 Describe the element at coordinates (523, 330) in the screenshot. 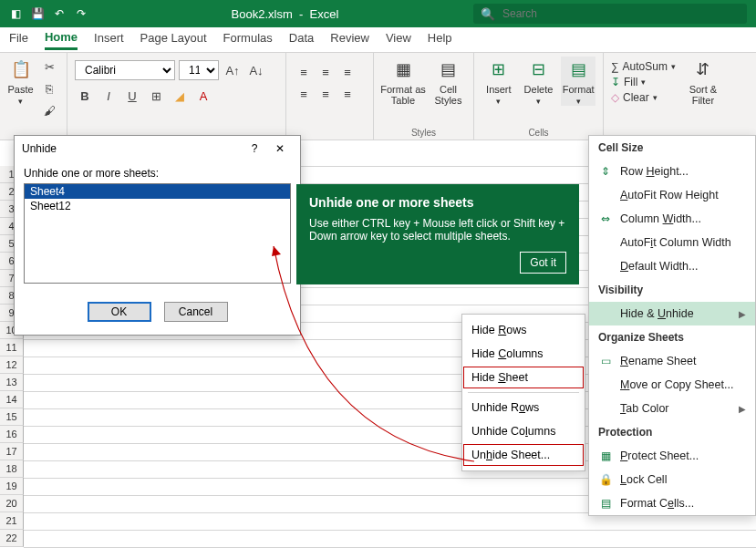

I see `hide-rows-item: Hide Rows` at that location.